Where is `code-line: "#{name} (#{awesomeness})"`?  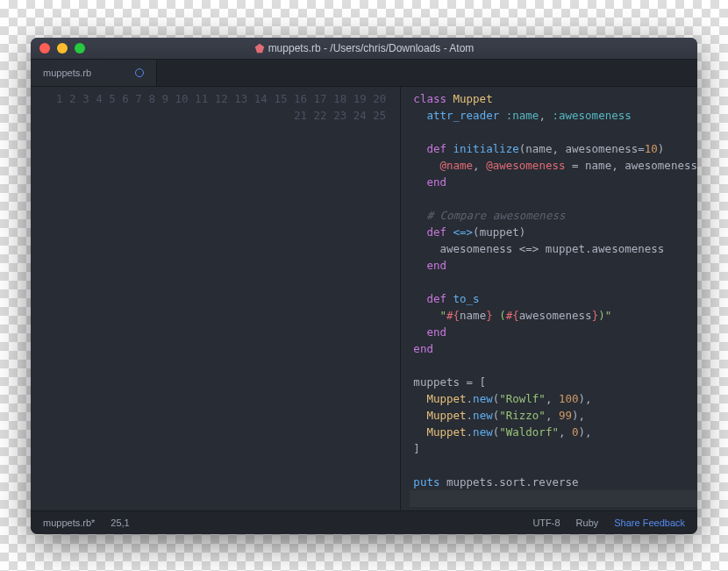
code-line: "#{name} (#{awesomeness})" is located at coordinates (553, 316).